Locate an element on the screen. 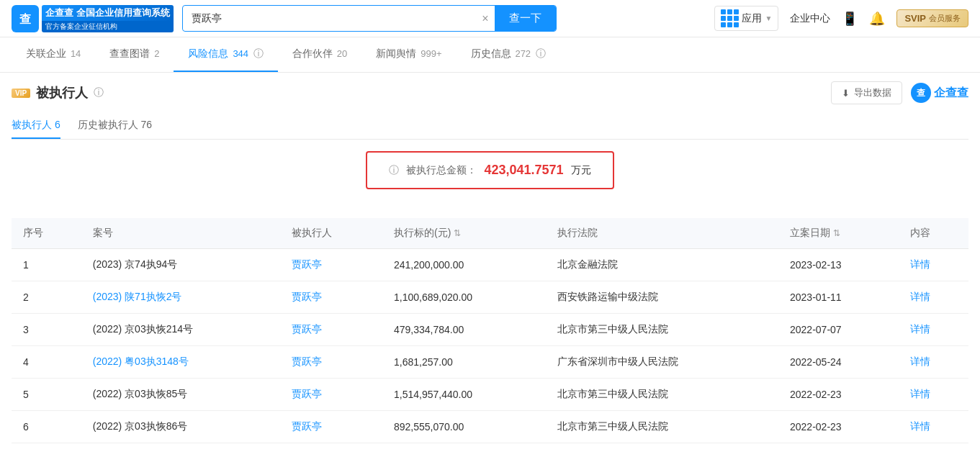  logo-subtitle: 官方备案企业征信机构 is located at coordinates (108, 27).